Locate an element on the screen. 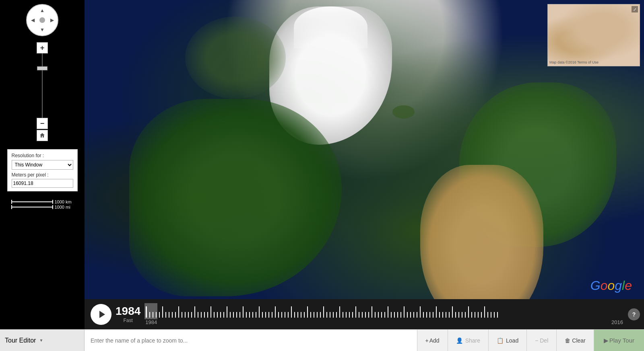 This screenshot has width=644, height=351. tour-editor-dropdown: Tour Editor ▼ is located at coordinates (42, 340).